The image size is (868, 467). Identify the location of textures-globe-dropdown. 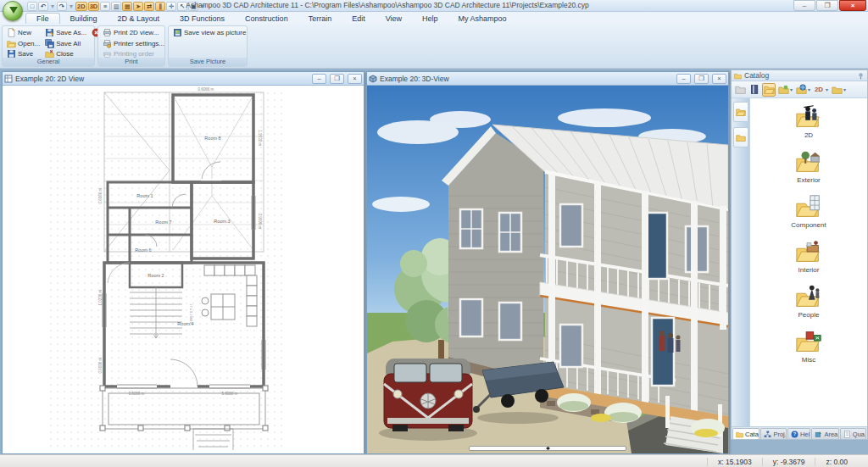
(801, 90).